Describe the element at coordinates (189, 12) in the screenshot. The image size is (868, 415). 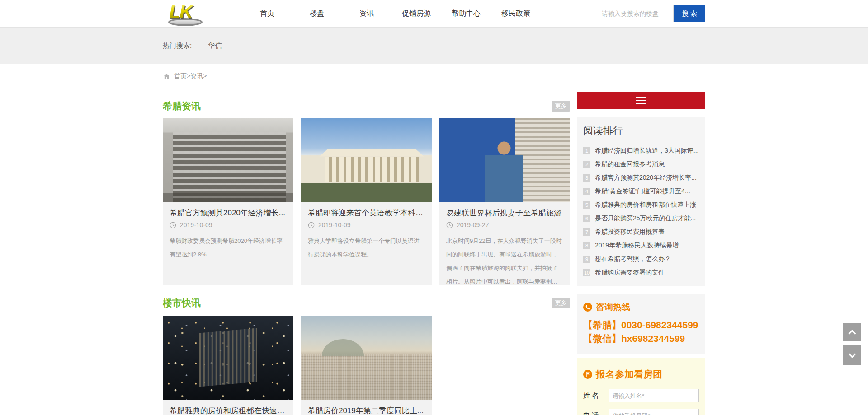
I see `logo-text: LK` at that location.